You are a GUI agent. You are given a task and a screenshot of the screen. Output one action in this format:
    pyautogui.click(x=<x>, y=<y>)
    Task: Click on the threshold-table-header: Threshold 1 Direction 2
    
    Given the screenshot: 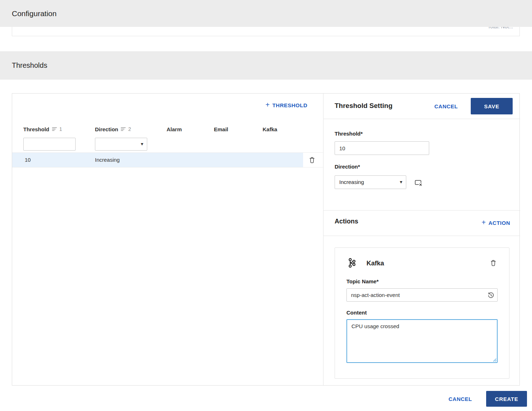 What is the action you would take?
    pyautogui.click(x=168, y=129)
    